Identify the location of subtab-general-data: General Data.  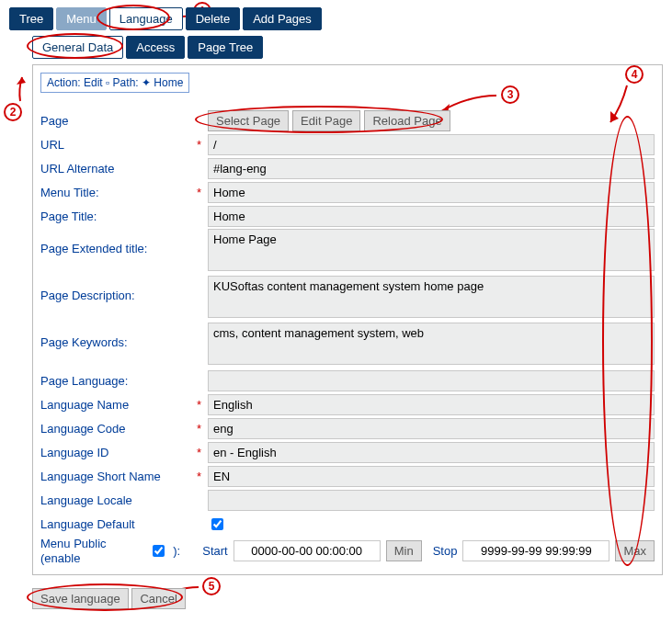
(77, 48).